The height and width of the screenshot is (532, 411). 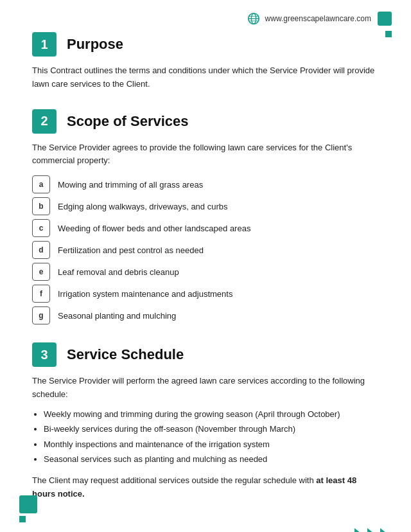 I want to click on service-text: Leaf removal and debris cleanup, so click(x=118, y=272).